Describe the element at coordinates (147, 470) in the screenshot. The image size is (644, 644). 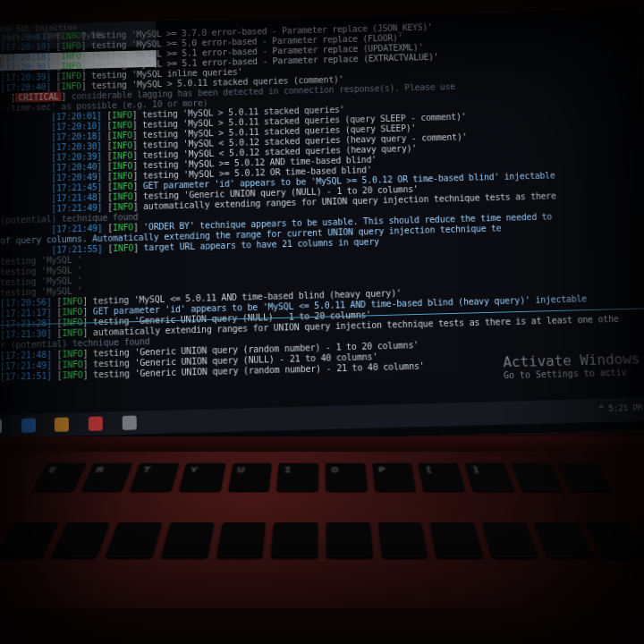
I see `key-label: T` at that location.